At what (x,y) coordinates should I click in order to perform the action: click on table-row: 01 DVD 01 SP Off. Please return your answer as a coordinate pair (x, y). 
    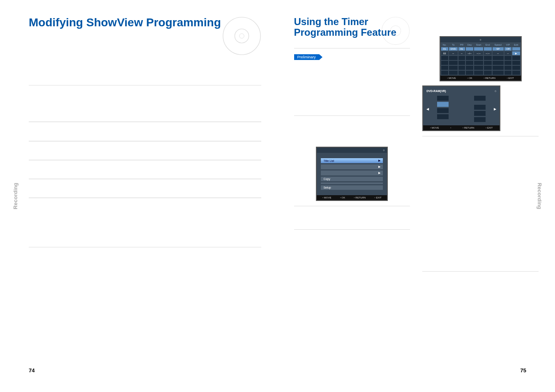
    Looking at the image, I should click on (481, 49).